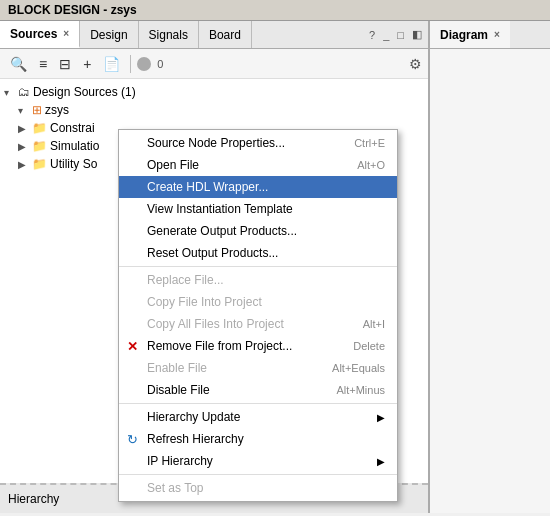  Describe the element at coordinates (372, 35) in the screenshot. I see `tab-ctrl-question: ?` at that location.